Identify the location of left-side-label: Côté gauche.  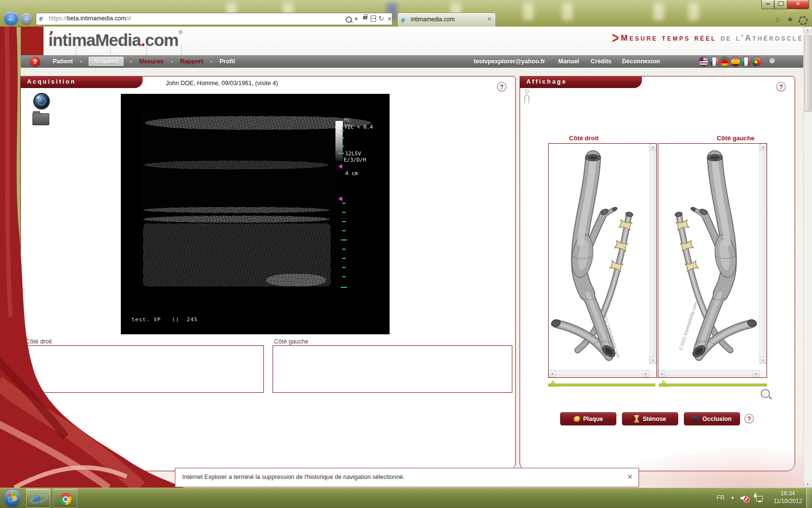
(291, 342).